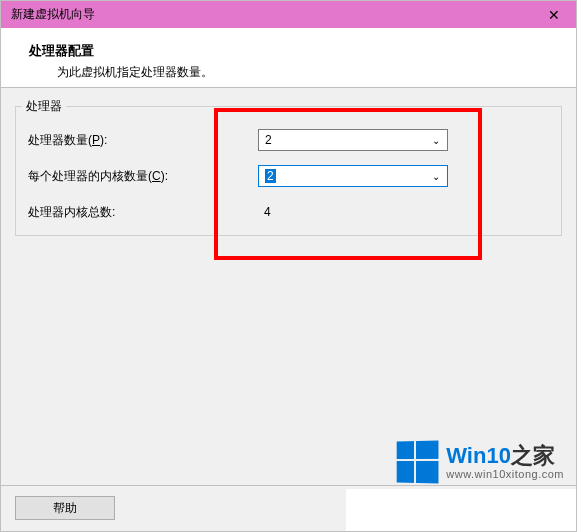  What do you see at coordinates (288, 58) in the screenshot?
I see `wizard-header: 处理器配置 为此虚拟机指定处理器数量。` at bounding box center [288, 58].